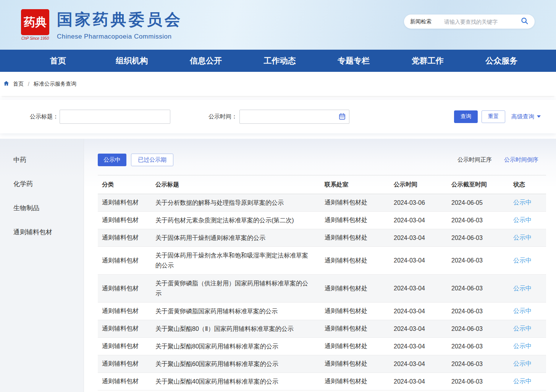 The height and width of the screenshot is (392, 556). Describe the element at coordinates (322, 311) in the screenshot. I see `table-row: 通则辅料包材关于蛋黄卵磷脂国家药用辅料标准草案的公示通则辅料包材处2024-03…` at that location.